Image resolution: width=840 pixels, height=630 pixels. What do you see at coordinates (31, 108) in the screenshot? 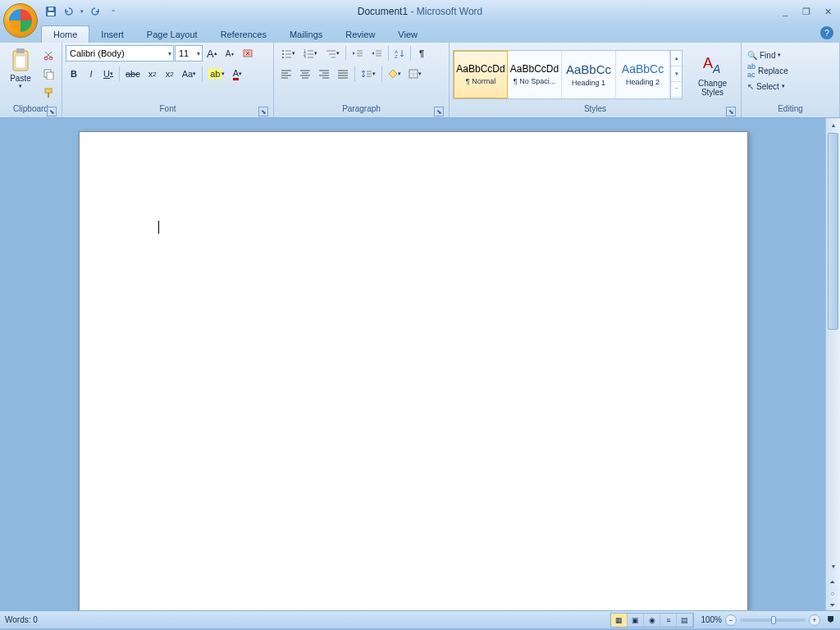
I see `group-clipboard-label: Clipboard` at bounding box center [31, 108].